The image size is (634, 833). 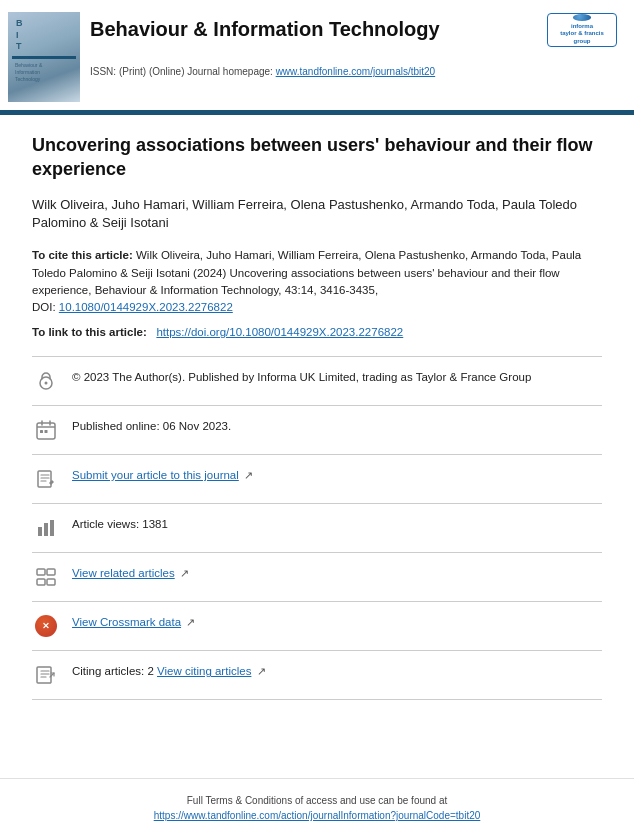 What do you see at coordinates (114, 671) in the screenshot?
I see `citing-count: Citing articles: 2` at bounding box center [114, 671].